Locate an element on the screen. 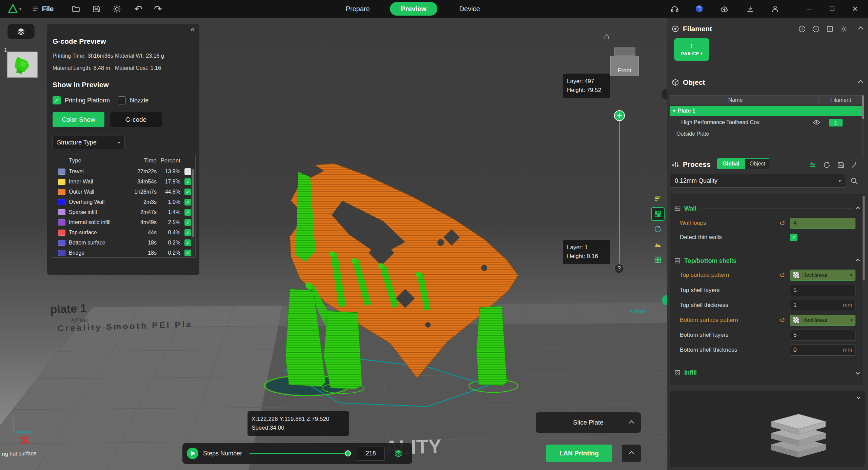 This screenshot has width=868, height=470. layer-slider-handle: + is located at coordinates (619, 116).